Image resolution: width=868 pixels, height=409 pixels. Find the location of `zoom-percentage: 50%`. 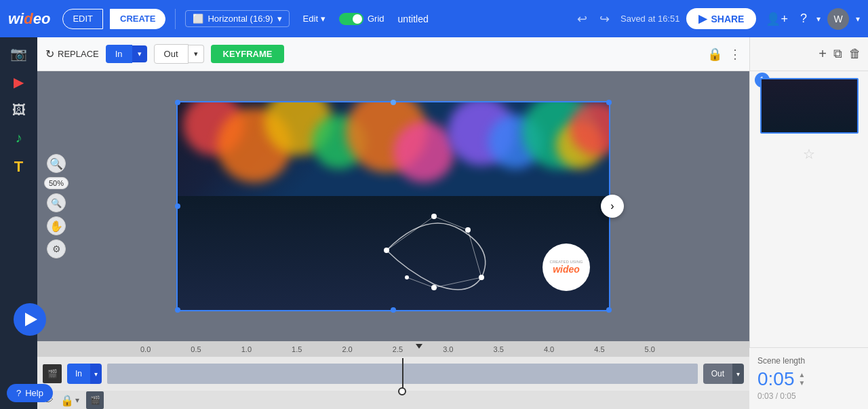

zoom-percentage: 50% is located at coordinates (56, 183).